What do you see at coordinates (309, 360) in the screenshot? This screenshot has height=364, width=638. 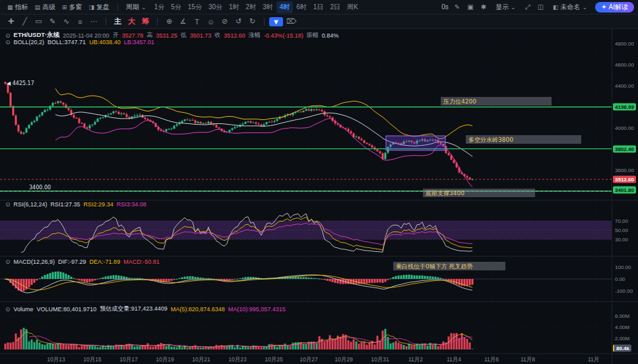 I see `time-label: 10月27` at bounding box center [309, 360].